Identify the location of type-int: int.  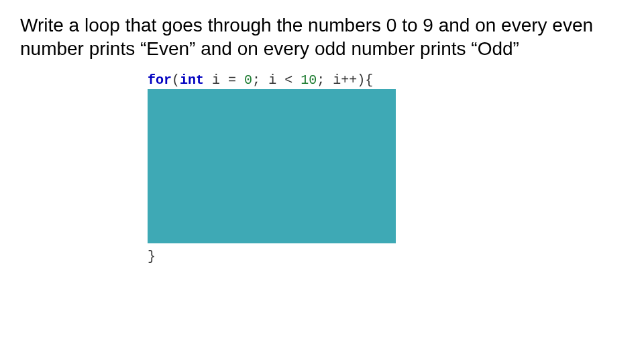
(192, 80).